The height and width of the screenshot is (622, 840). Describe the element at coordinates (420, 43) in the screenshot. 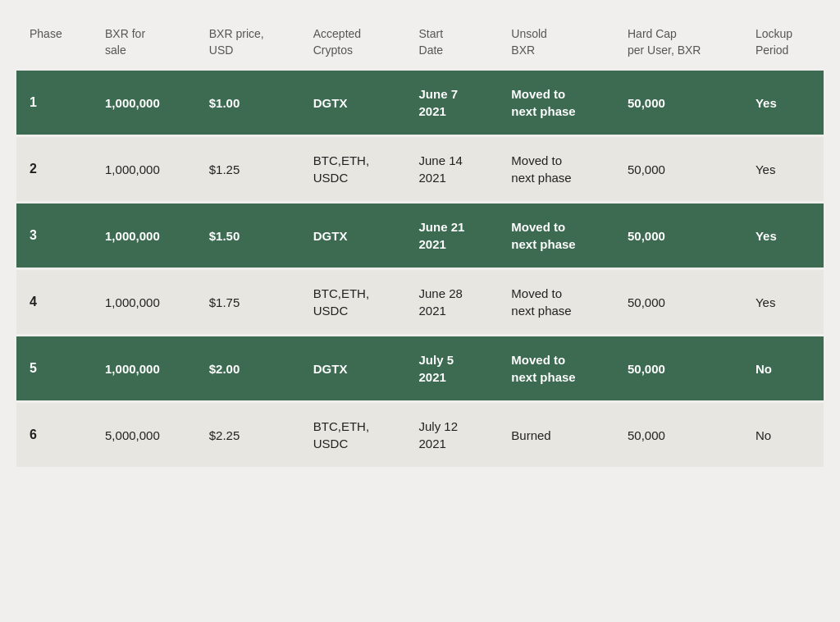

I see `table-header-row: Phase BXR forsale BXR price,USD Accepted…` at that location.